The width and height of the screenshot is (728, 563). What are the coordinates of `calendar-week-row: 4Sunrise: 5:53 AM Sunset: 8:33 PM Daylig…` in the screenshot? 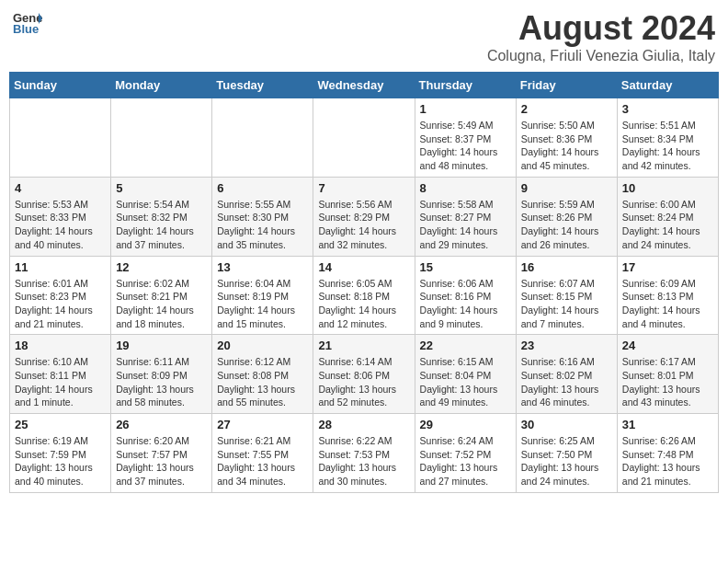 It's located at (364, 216).